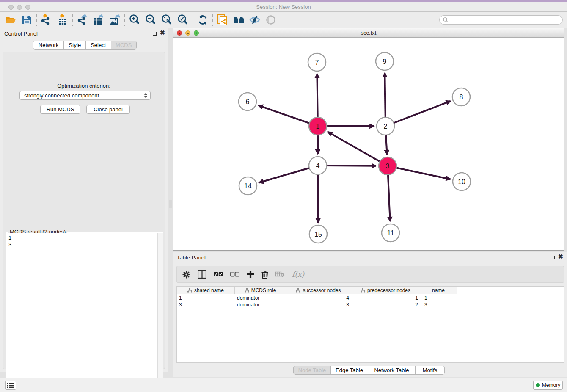  I want to click on hide-panel-icon, so click(255, 20).